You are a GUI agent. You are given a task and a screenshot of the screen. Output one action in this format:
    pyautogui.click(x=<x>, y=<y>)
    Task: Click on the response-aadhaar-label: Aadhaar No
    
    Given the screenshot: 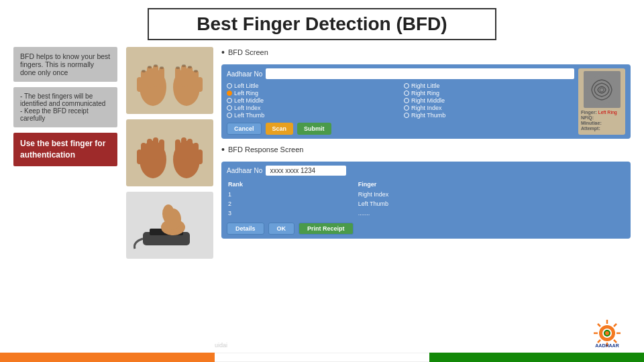 What is the action you would take?
    pyautogui.click(x=244, y=170)
    